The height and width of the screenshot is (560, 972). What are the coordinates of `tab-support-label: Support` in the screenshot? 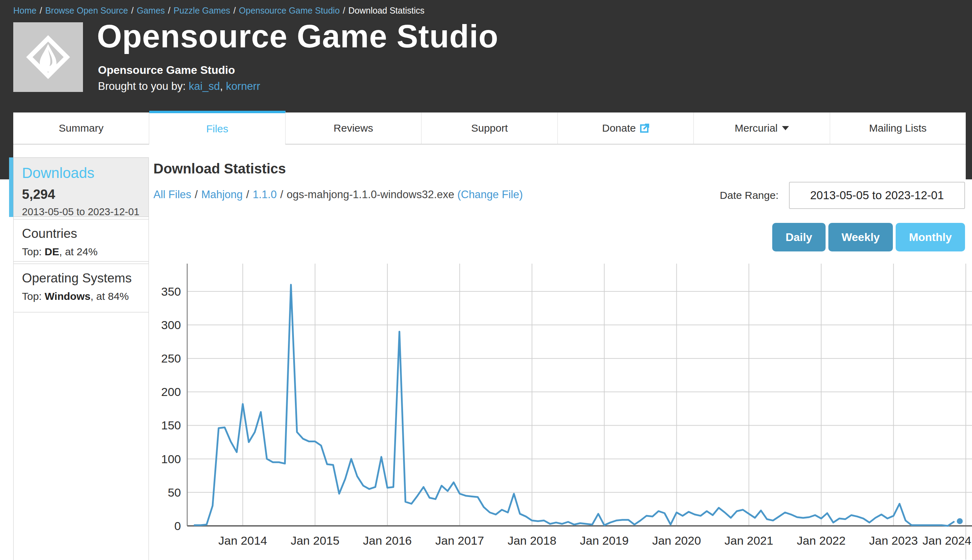 It's located at (490, 128).